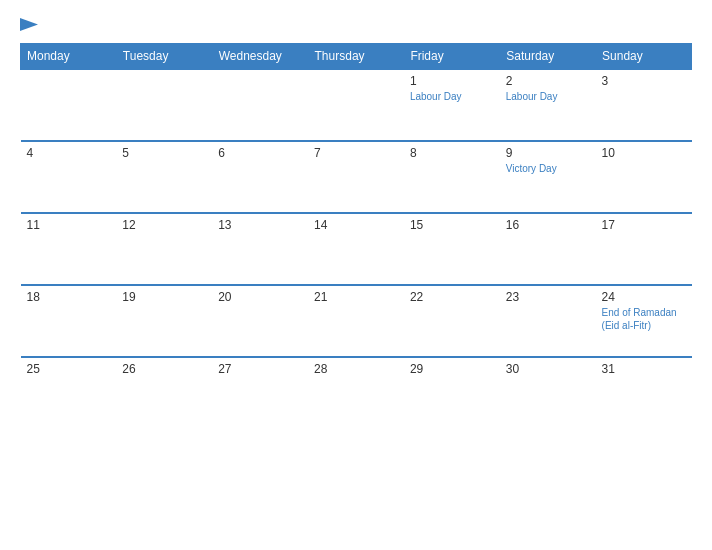 This screenshot has width=712, height=550. I want to click on day-number: 18, so click(69, 297).